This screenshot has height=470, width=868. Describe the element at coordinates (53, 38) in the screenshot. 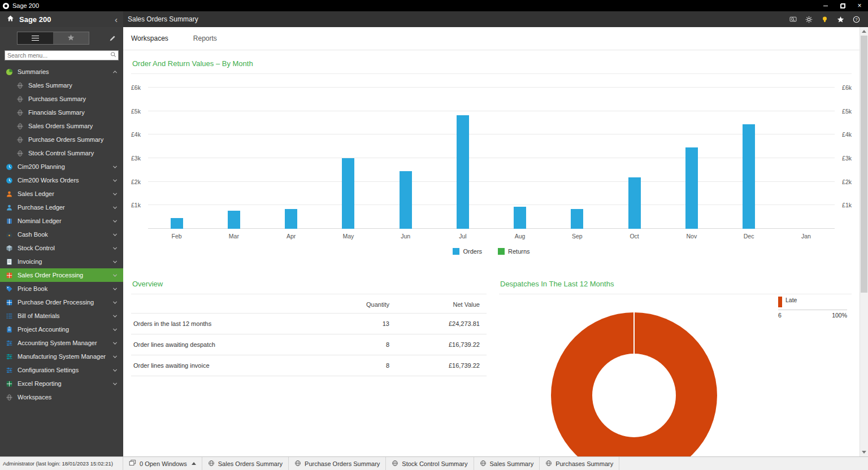

I see `menu-view-toggle` at that location.